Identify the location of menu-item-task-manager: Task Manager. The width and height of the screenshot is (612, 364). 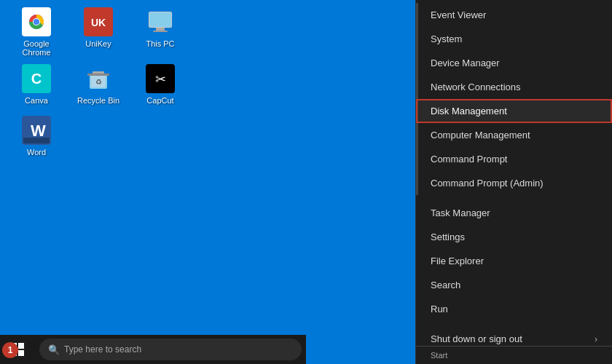
(514, 213).